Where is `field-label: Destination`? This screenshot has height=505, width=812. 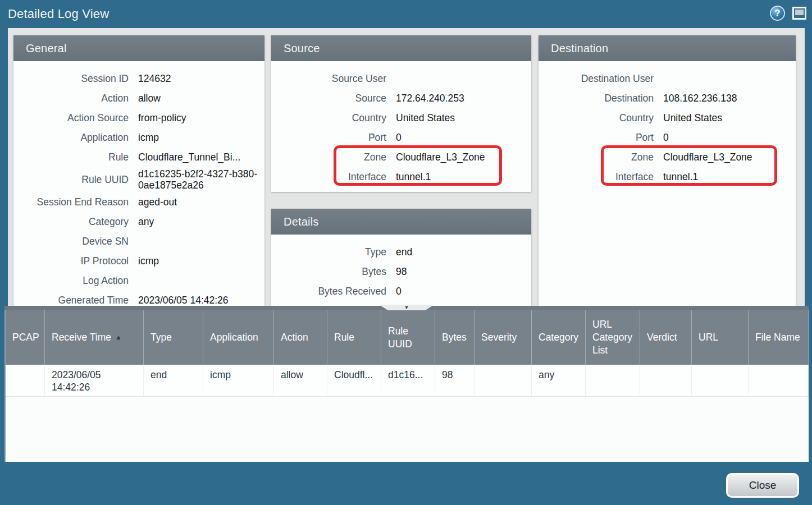
field-label: Destination is located at coordinates (596, 99).